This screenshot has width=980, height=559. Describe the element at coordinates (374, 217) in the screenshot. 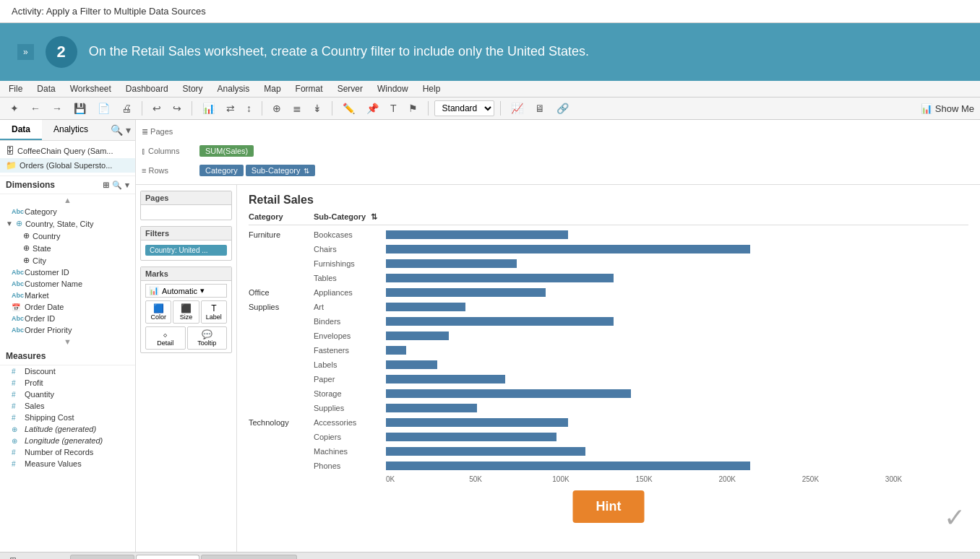

I see `sort-header-icon: ⇅` at that location.